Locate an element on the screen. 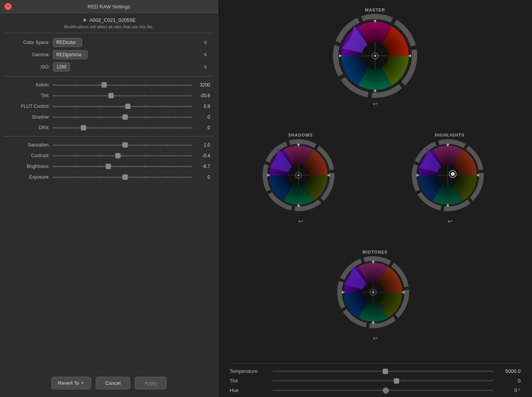 The image size is (532, 397). color-space-select: REDcolor REDcolor2 REDcolor3 REDcolor4 is located at coordinates (67, 42).